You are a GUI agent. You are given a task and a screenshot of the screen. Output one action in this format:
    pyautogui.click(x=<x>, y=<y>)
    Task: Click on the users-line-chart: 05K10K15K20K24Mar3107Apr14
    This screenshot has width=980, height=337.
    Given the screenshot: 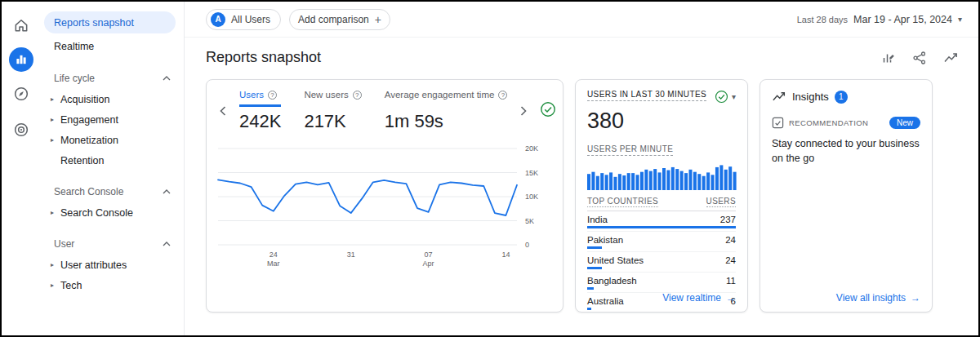 What is the action you would take?
    pyautogui.click(x=384, y=208)
    